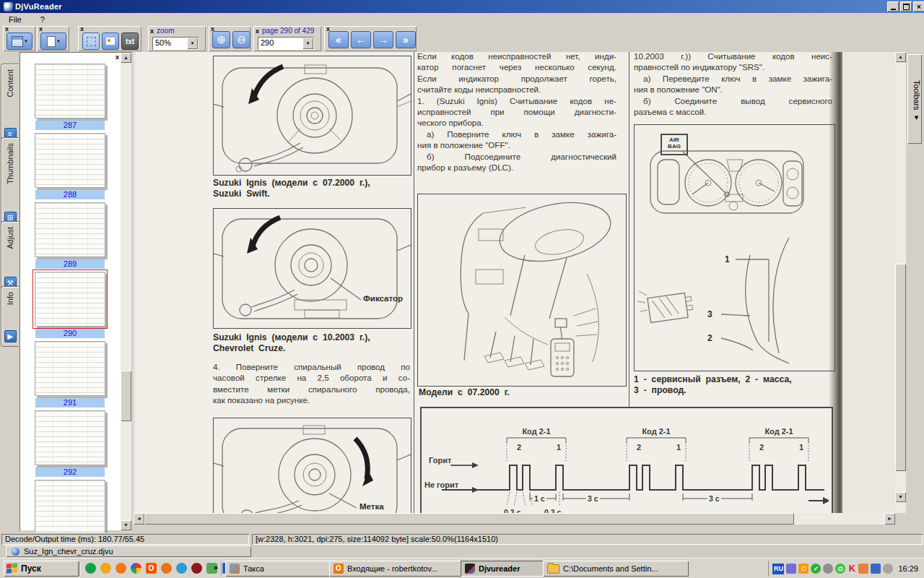 This screenshot has width=924, height=578. Describe the element at coordinates (915, 99) in the screenshot. I see `toolbars-panel-button: Toolbars ▾` at that location.